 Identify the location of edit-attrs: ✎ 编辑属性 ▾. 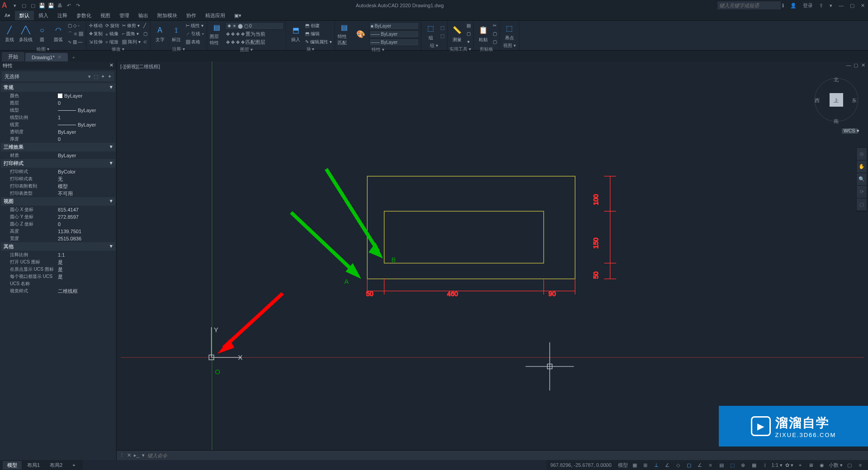
(318, 42).